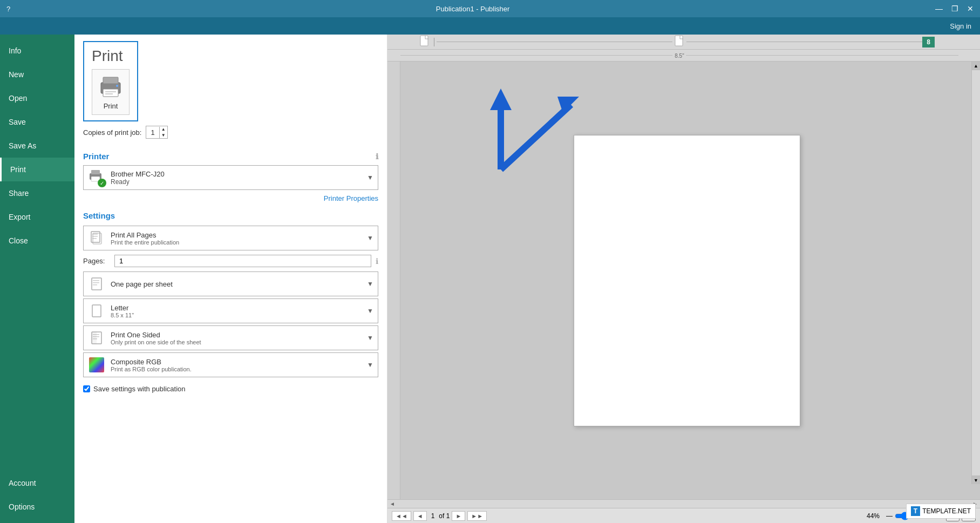 The image size is (980, 523). I want to click on printer-label: Printer, so click(96, 157).